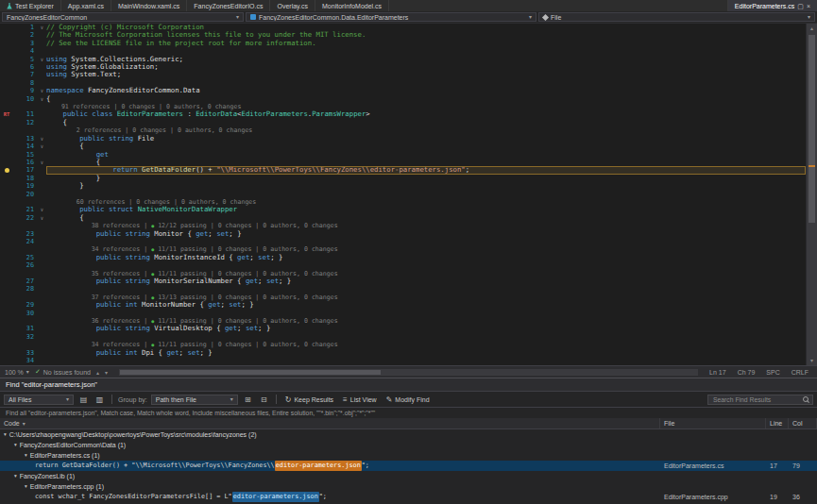 Image resolution: width=817 pixels, height=504 pixels. I want to click on code-line: 21∨ public struct NativeMonitorDataWrapp…, so click(402, 210).